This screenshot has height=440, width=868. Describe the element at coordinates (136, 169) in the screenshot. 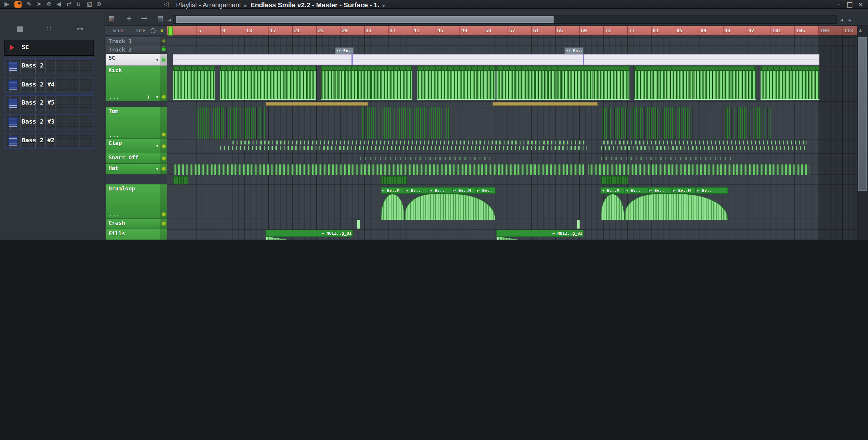

I see `track-header-hat: Hat▾` at that location.